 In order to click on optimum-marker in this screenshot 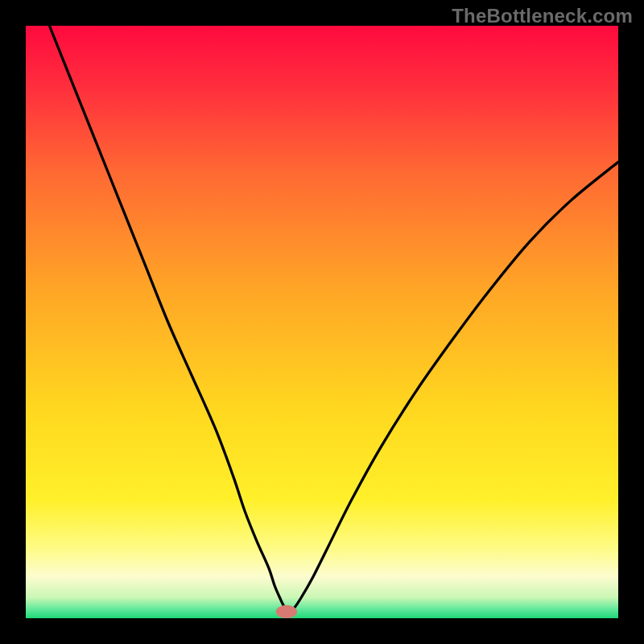, I will do `click(287, 612)`.